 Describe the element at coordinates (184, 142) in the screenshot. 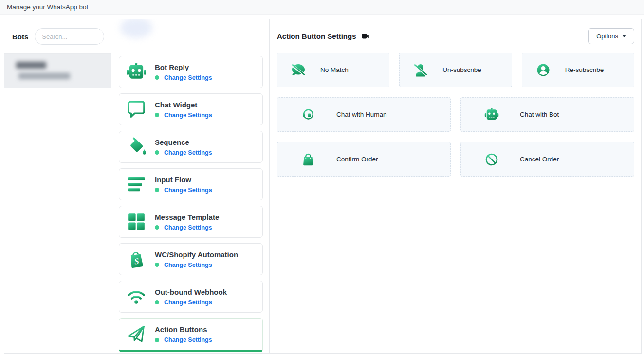

I see `feature-title: Sequence` at that location.